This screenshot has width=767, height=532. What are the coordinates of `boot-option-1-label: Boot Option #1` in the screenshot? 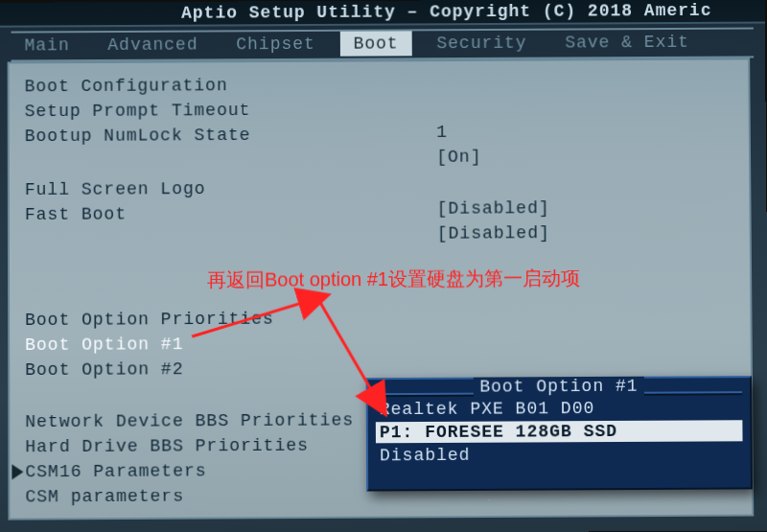 It's located at (104, 345).